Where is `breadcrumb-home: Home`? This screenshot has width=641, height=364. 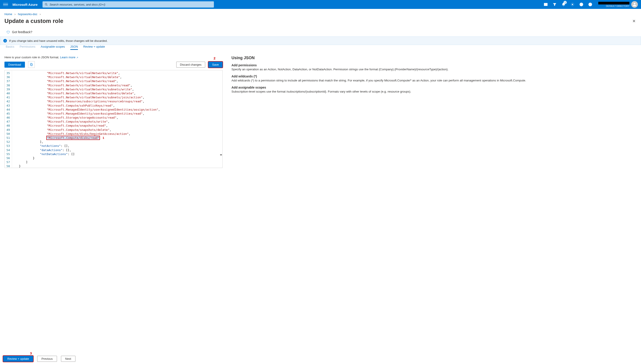 breadcrumb-home: Home is located at coordinates (8, 14).